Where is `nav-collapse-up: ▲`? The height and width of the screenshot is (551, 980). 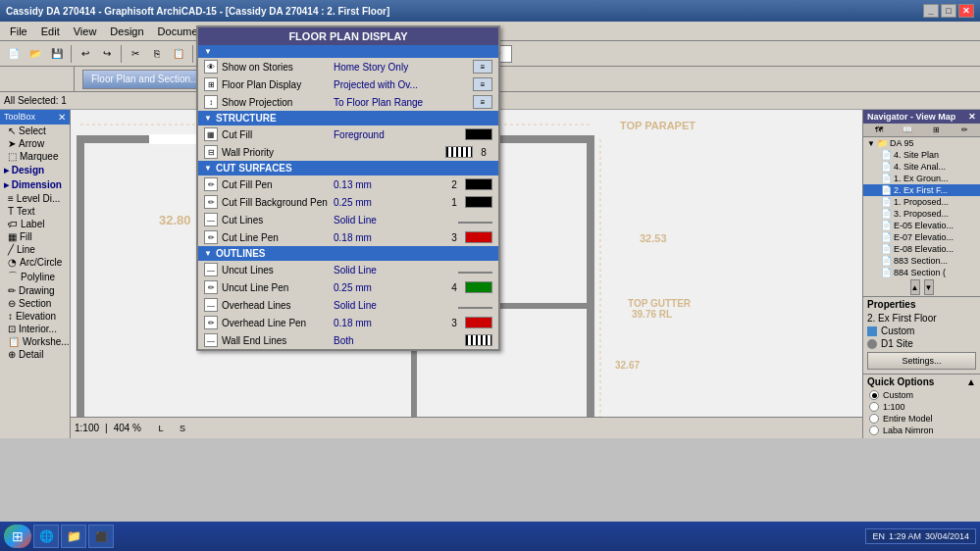
nav-collapse-up: ▲ is located at coordinates (915, 287).